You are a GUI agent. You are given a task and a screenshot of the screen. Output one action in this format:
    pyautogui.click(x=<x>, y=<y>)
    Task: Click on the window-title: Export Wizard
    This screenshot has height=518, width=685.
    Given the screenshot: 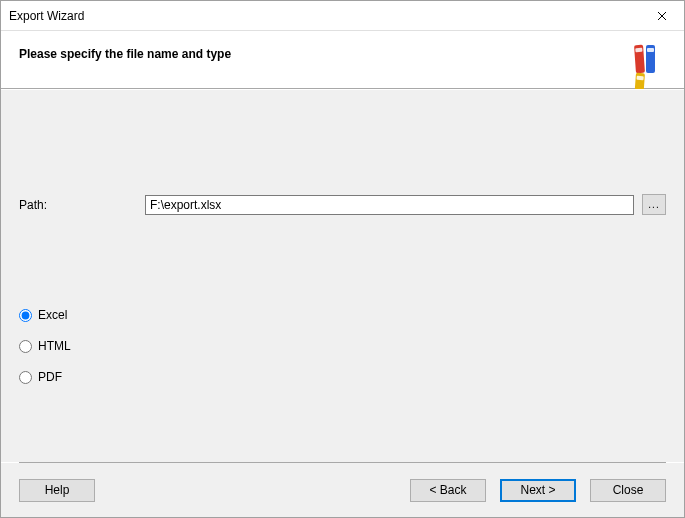 What is the action you would take?
    pyautogui.click(x=46, y=16)
    